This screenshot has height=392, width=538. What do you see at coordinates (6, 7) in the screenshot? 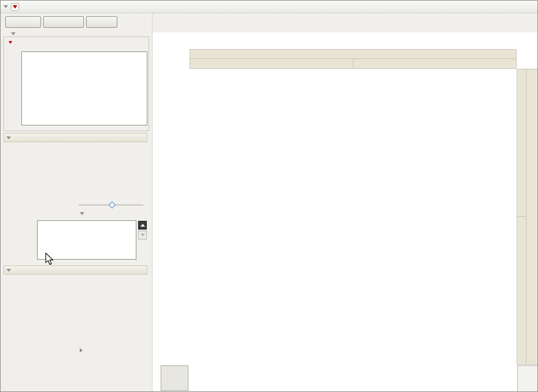
I see `outline-disclosure-icon` at bounding box center [6, 7].